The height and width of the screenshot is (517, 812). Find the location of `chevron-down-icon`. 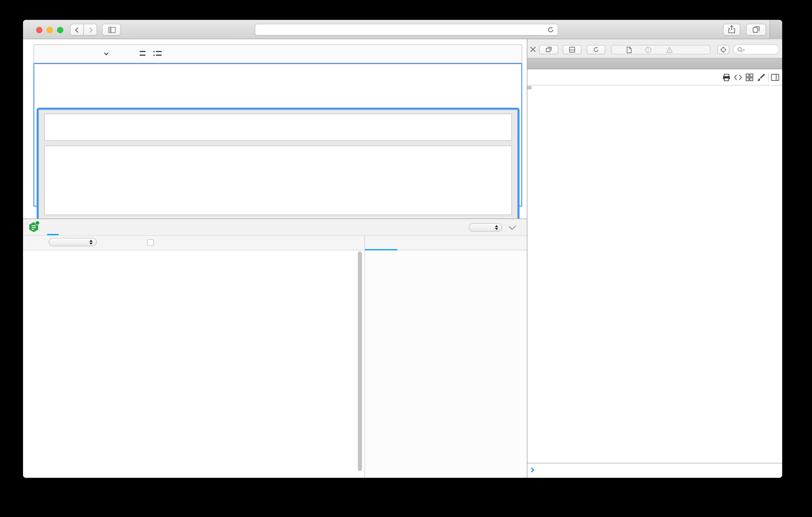

chevron-down-icon is located at coordinates (107, 53).